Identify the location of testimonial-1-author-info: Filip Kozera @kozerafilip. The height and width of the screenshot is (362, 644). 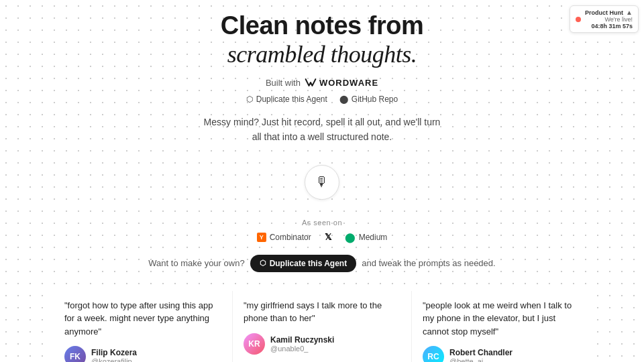
(114, 355).